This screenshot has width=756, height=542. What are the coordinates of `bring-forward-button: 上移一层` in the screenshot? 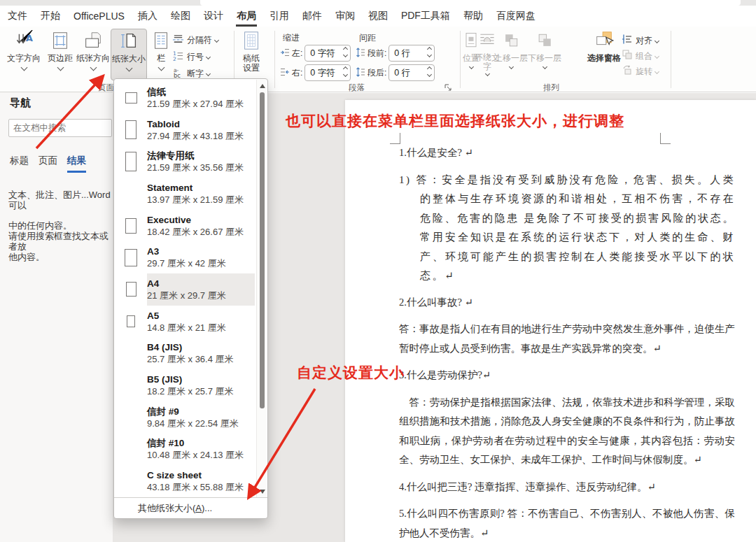 It's located at (511, 55).